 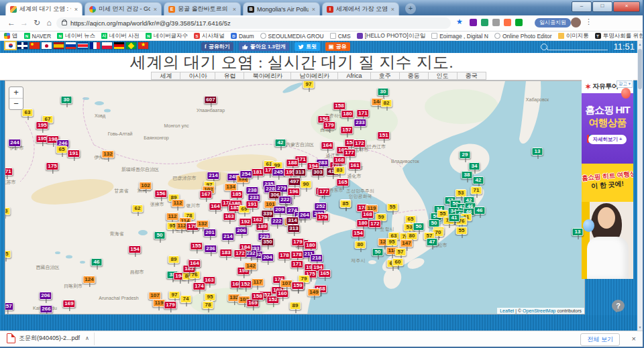 What do you see at coordinates (52, 166) in the screenshot?
I see `aqi-marker: 175` at bounding box center [52, 166].